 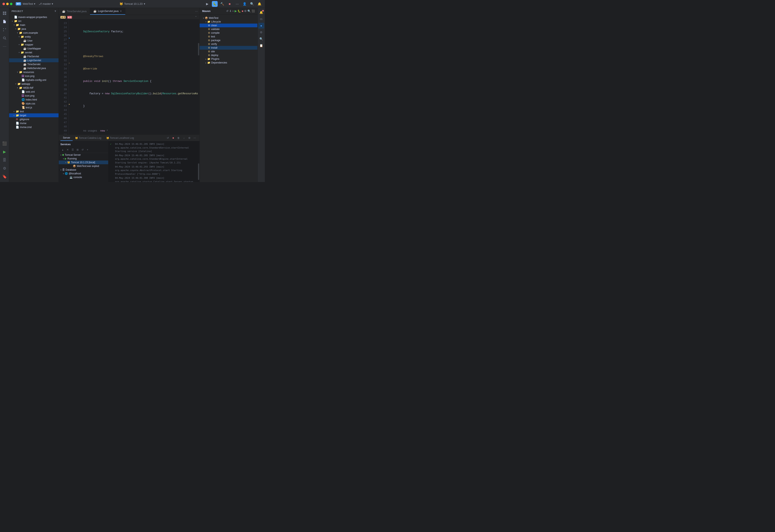 What do you see at coordinates (34, 25) in the screenshot?
I see `sidebar-item-main: ▾ 📁 main` at bounding box center [34, 25].